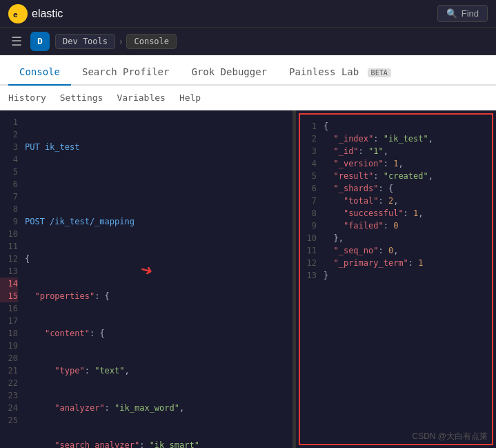 The image size is (496, 448). I want to click on code-line-5c: : {, so click(102, 296).